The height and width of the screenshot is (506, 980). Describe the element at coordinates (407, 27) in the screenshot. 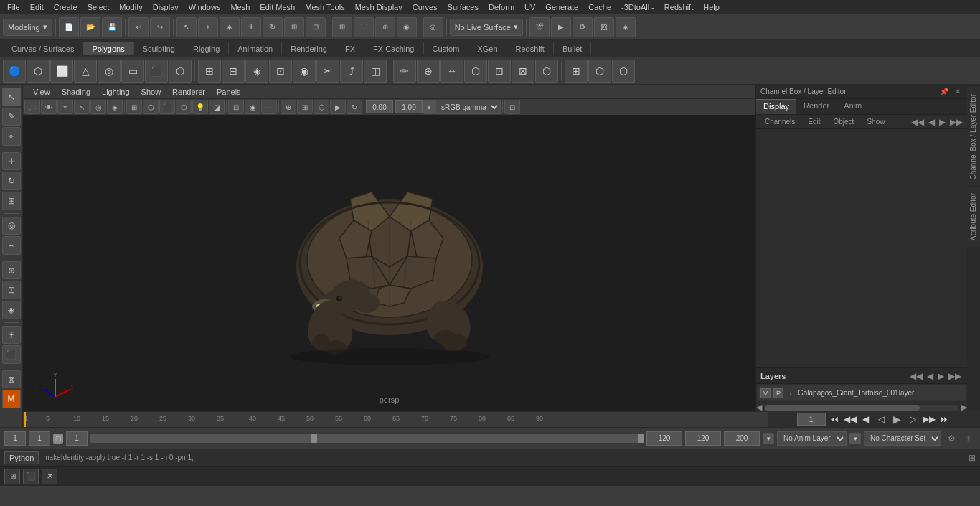

I see `snap-surface-button: ◉` at that location.